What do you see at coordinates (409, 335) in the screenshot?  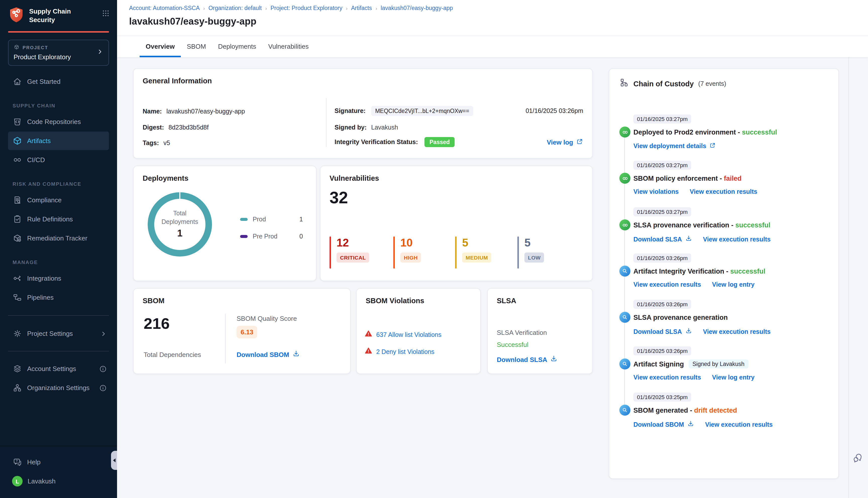 I see `violations-link: 637 Allow list Violations` at bounding box center [409, 335].